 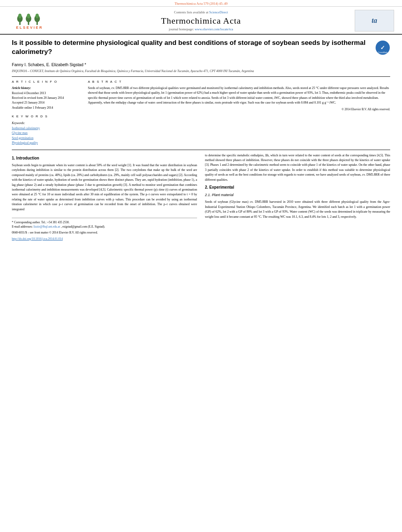 I want to click on journal-header: ELSEVIER Contents lists available at Sci…, so click(x=201, y=20).